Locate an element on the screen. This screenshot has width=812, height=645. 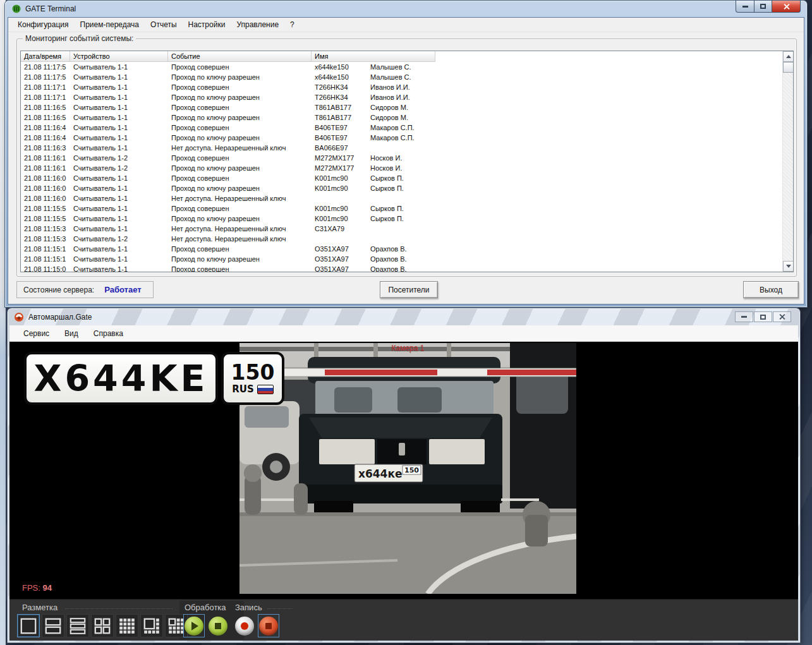
menu-help: Справка is located at coordinates (109, 334).